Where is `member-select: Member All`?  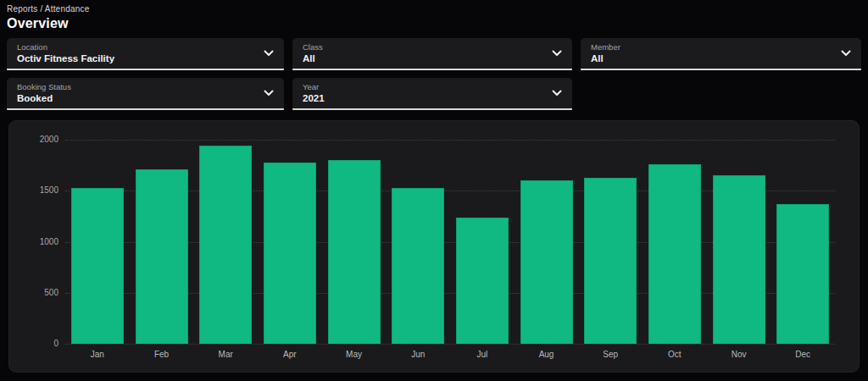 member-select: Member All is located at coordinates (721, 54).